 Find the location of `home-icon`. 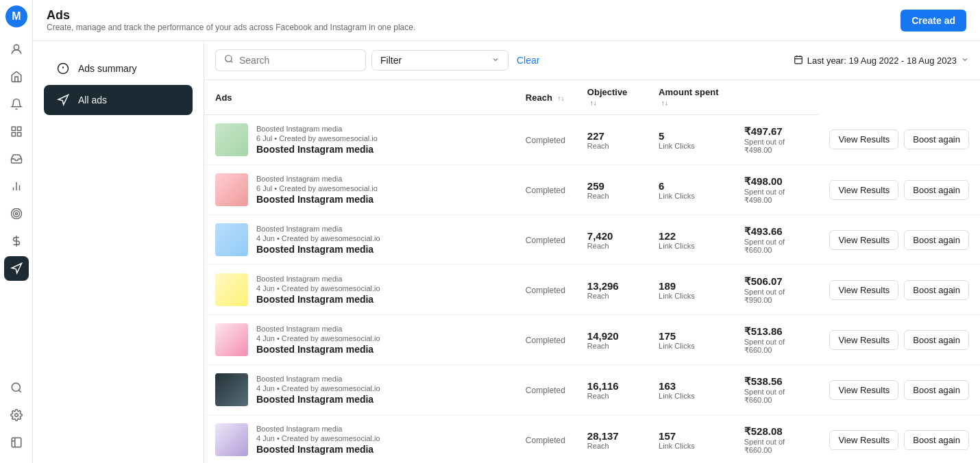

home-icon is located at coordinates (16, 77).